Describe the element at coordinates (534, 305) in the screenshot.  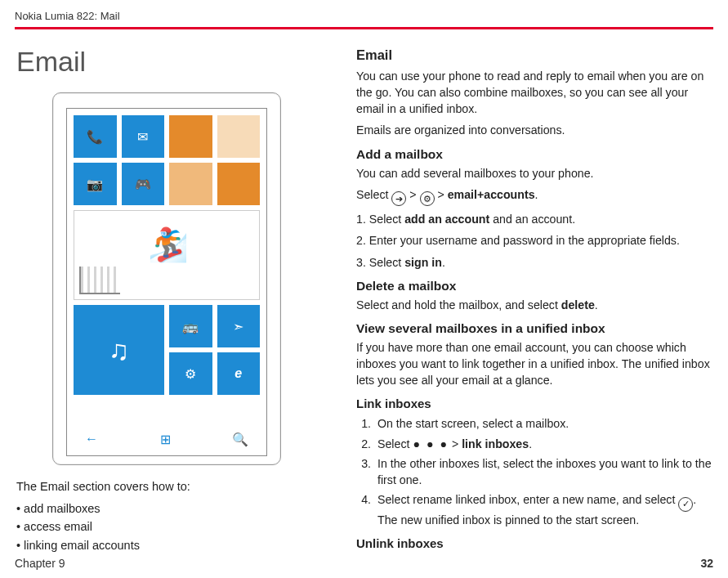
I see `paragraph: Select and hold the mailbox, and select …` at that location.